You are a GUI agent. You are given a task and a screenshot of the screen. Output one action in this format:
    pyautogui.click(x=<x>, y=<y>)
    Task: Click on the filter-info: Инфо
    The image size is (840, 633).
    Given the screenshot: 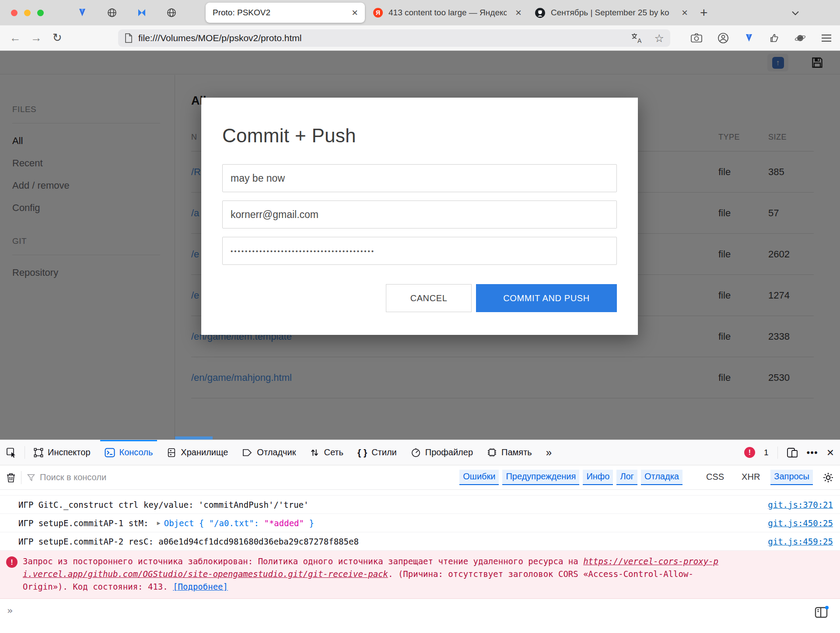 What is the action you would take?
    pyautogui.click(x=598, y=477)
    